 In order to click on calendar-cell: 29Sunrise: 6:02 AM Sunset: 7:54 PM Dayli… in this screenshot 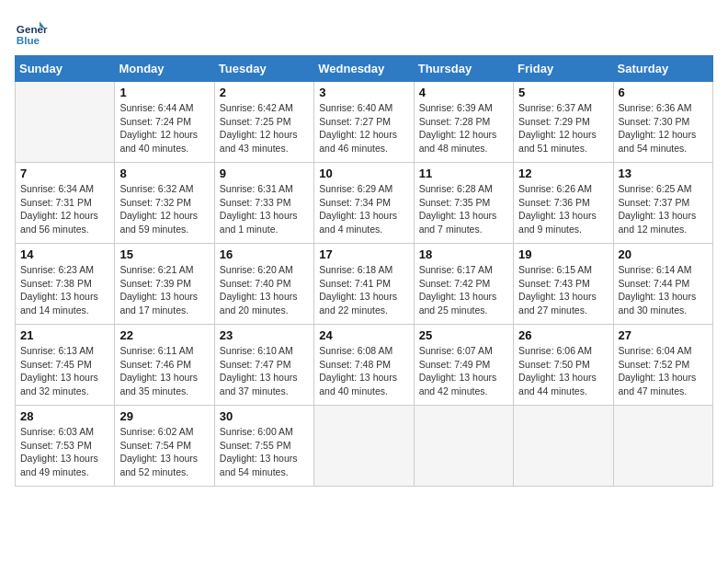, I will do `click(165, 446)`.